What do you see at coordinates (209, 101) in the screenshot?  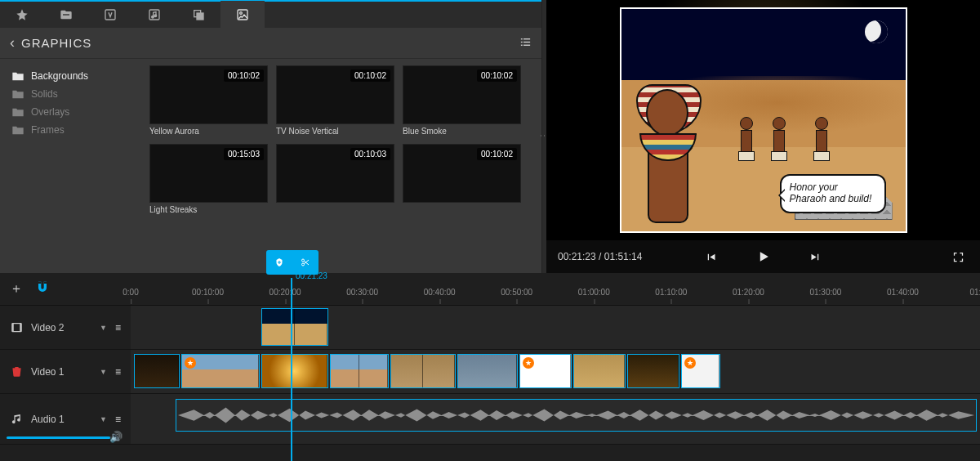 I see `asset-thumb: 00:10:02 Yellow Aurora` at bounding box center [209, 101].